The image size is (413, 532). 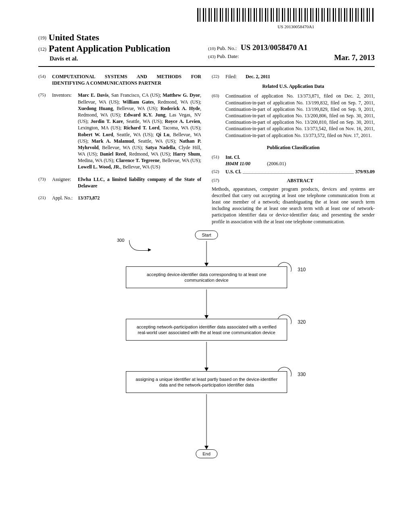 What do you see at coordinates (139, 245) in the screenshot?
I see `flowchart-300-arrow` at bounding box center [139, 245].